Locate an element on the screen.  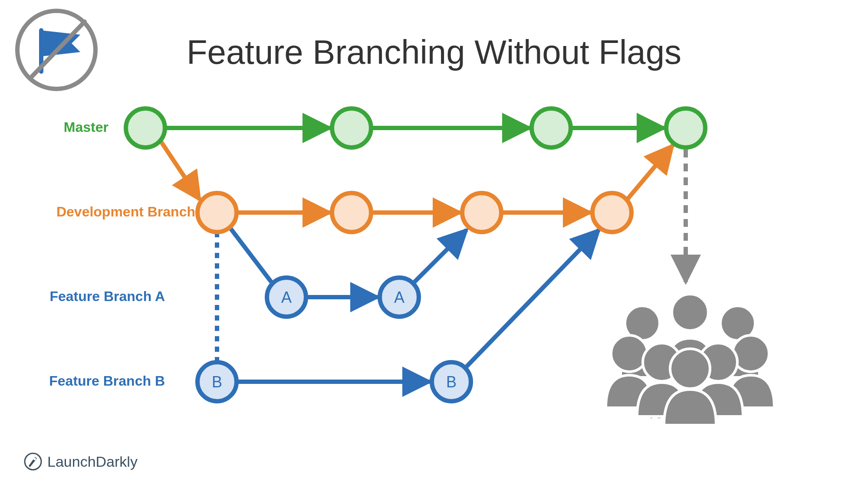
no-flag-icon is located at coordinates (56, 50).